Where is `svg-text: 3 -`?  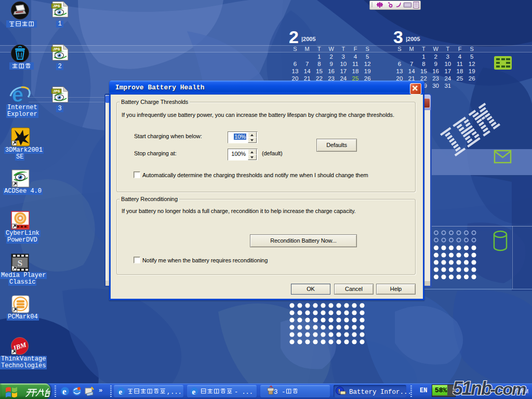 svg-text: 3 - is located at coordinates (280, 392).